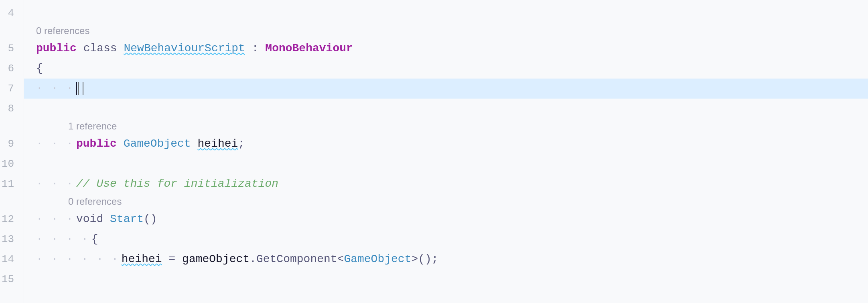 The width and height of the screenshot is (868, 303). What do you see at coordinates (150, 219) in the screenshot?
I see `parens-12: ()` at bounding box center [150, 219].